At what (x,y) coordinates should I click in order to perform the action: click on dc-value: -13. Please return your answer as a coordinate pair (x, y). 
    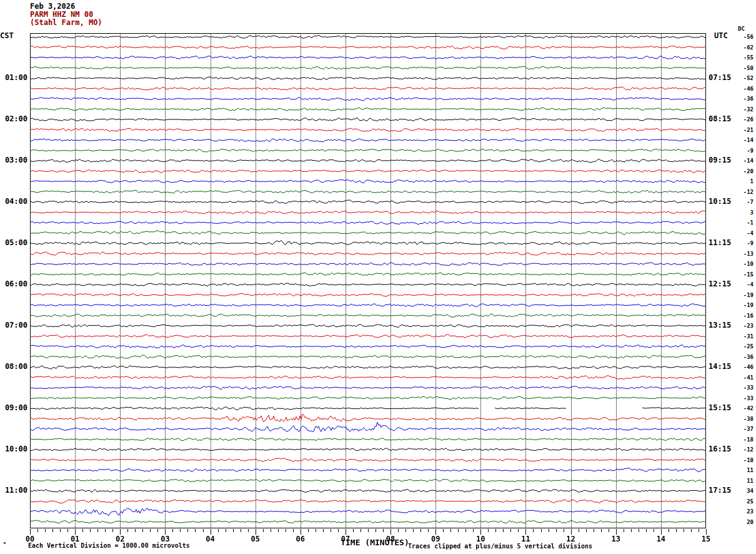
    Looking at the image, I should click on (743, 254).